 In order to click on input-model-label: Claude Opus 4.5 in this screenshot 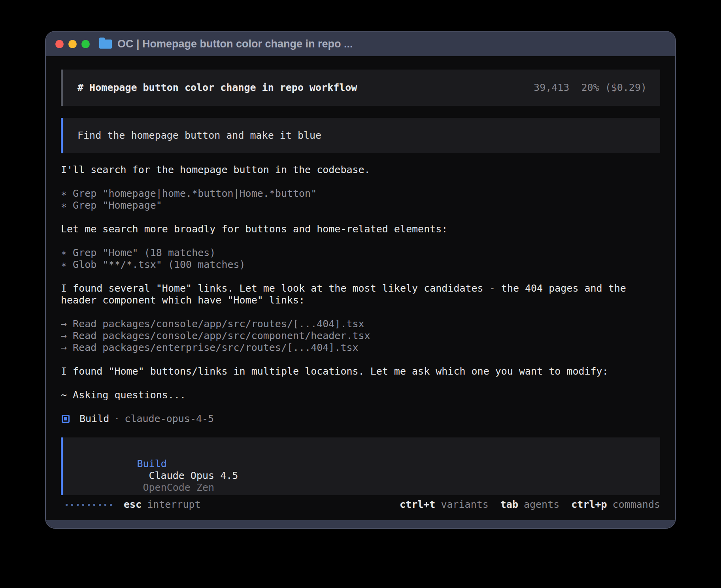, I will do `click(194, 476)`.